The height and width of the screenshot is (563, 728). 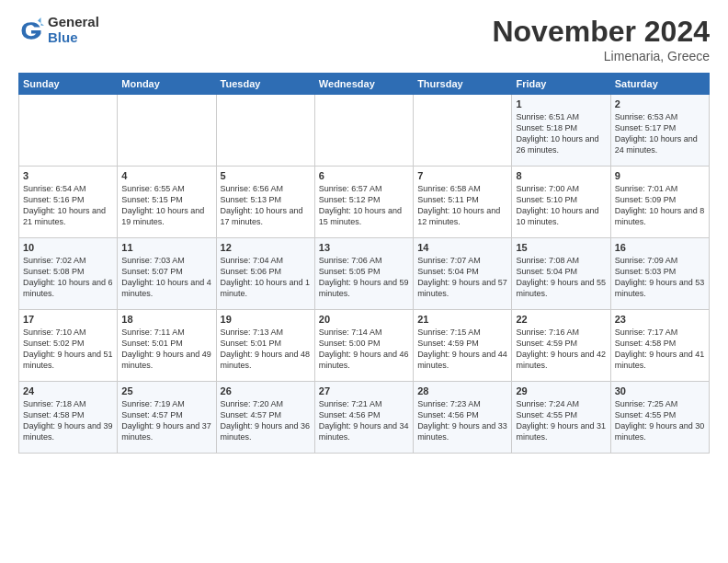 I want to click on day-info: Sunrise: 7:17 AM, so click(x=660, y=332).